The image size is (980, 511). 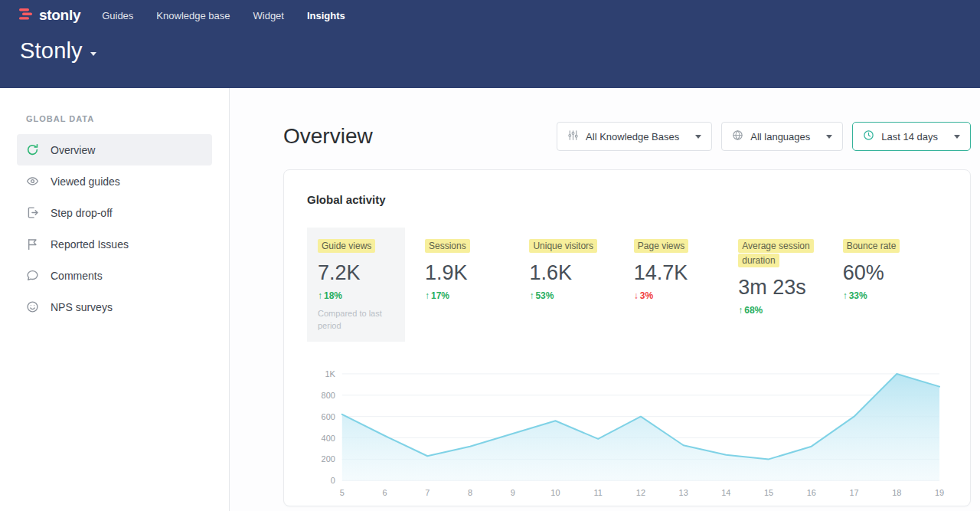 I want to click on svg-text: 10, so click(x=555, y=493).